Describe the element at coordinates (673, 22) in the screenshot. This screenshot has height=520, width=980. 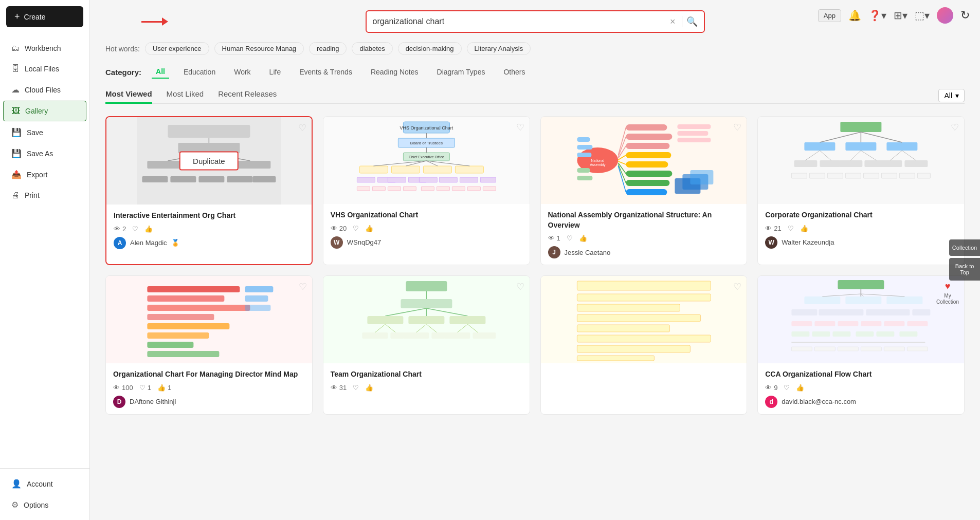
I see `search-clear-button: ×` at that location.